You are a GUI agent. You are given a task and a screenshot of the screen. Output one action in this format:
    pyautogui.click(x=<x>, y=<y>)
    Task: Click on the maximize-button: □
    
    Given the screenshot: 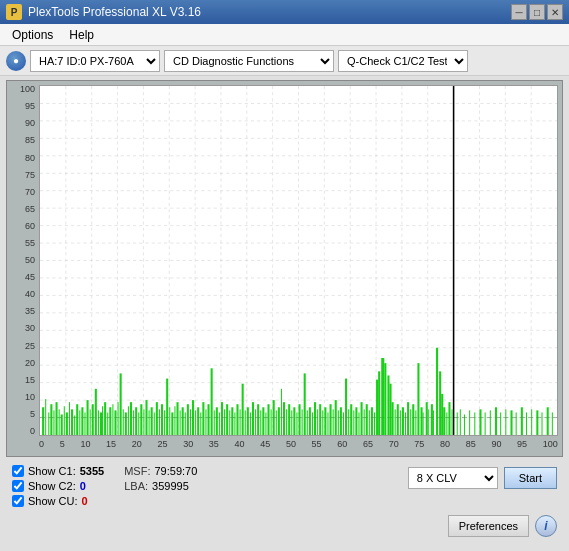 What is the action you would take?
    pyautogui.click(x=537, y=12)
    